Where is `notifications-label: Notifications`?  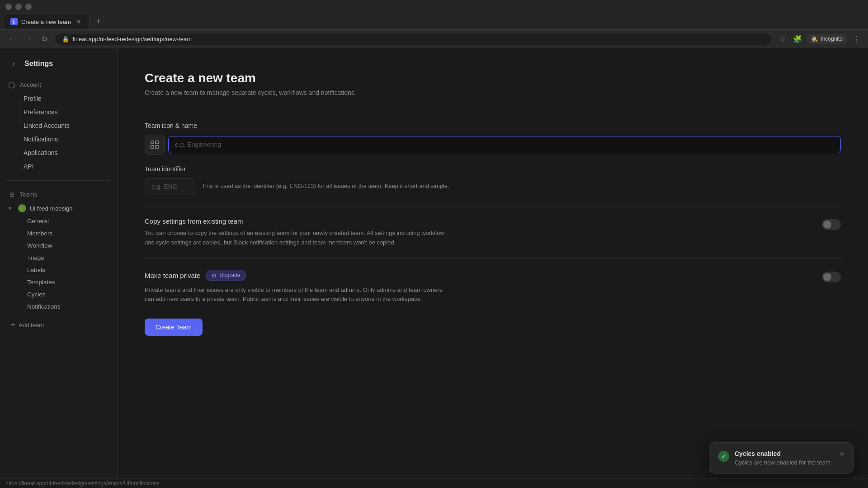 notifications-label: Notifications is located at coordinates (41, 139).